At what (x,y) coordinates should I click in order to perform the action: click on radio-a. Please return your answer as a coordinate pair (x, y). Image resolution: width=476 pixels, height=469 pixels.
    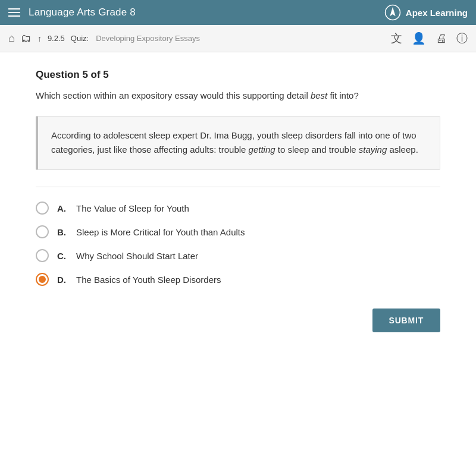
    Looking at the image, I should click on (42, 208).